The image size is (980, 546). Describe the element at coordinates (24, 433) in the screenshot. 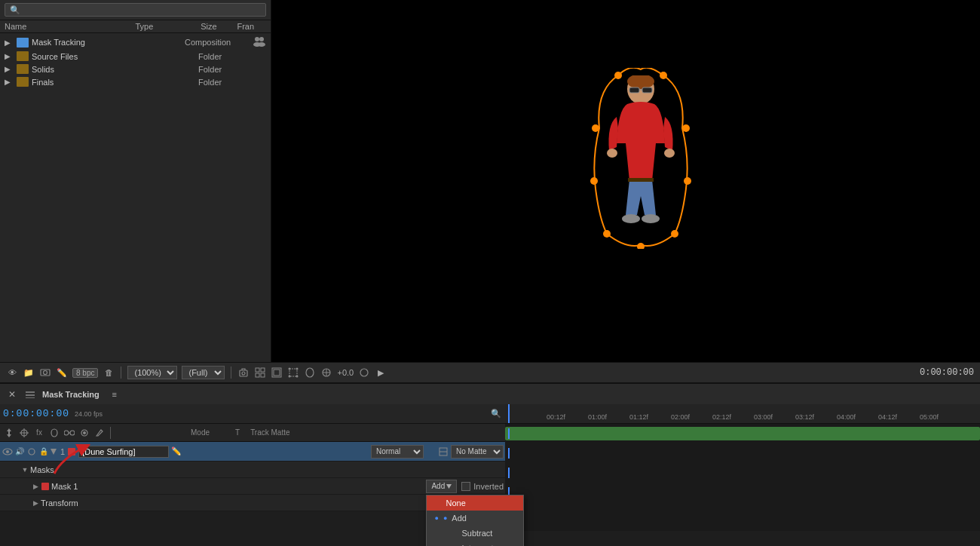

I see `tool-anchor-icon` at that location.